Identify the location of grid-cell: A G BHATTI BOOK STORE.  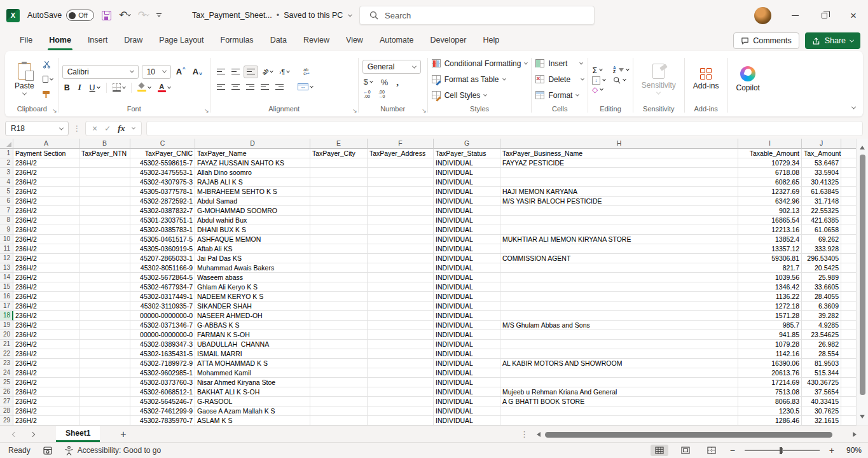
(619, 402).